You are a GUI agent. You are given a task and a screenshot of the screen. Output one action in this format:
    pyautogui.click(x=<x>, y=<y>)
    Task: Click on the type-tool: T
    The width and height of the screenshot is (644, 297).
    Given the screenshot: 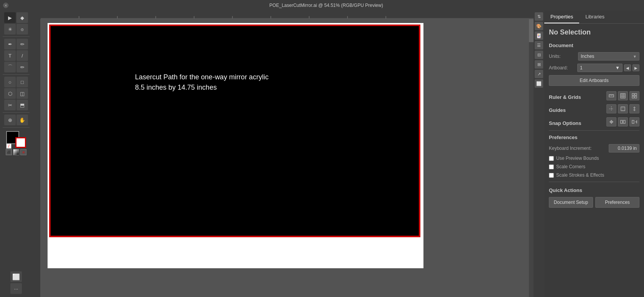 What is the action you would take?
    pyautogui.click(x=10, y=56)
    